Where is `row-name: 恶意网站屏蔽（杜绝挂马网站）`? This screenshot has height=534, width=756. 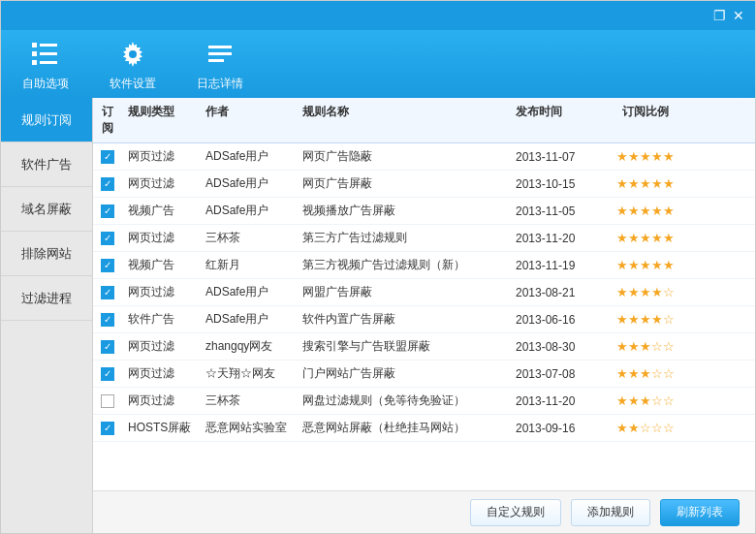 row-name: 恶意网站屏蔽（杜绝挂马网站） is located at coordinates (403, 428).